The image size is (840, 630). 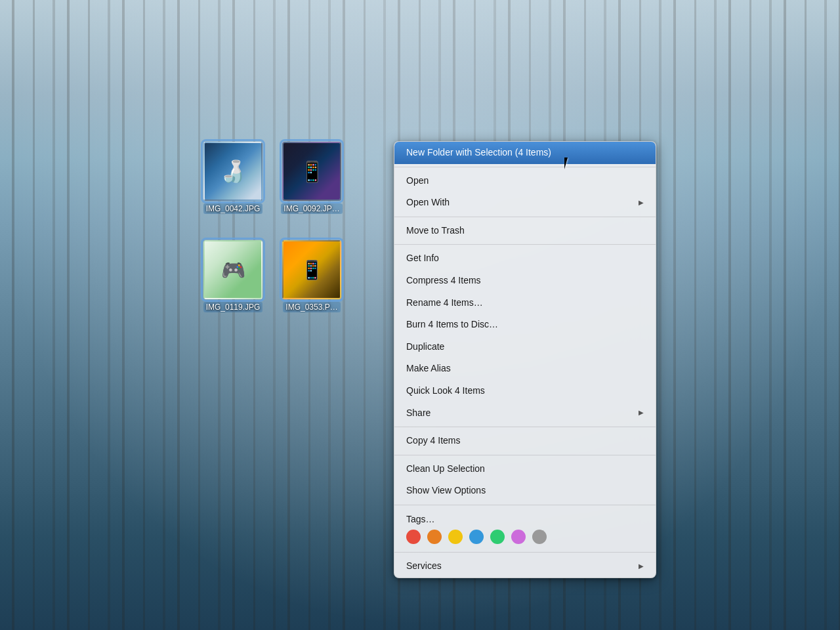 I want to click on menu-item-share: Share ▶, so click(x=525, y=413).